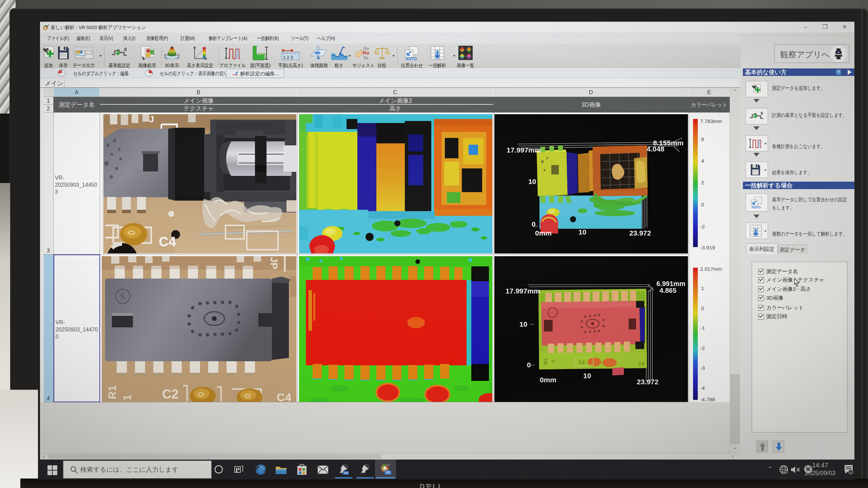 This screenshot has height=488, width=868. What do you see at coordinates (711, 269) in the screenshot?
I see `svg-text: 2.017mm` at bounding box center [711, 269].